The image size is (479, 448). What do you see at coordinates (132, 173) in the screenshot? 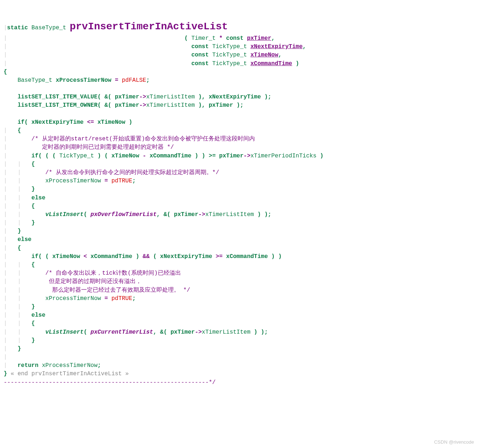
I see `comment-2: /* 从发出命令到执行命令之间的时间处理实际超过定时器周期。*/` at bounding box center [132, 173].